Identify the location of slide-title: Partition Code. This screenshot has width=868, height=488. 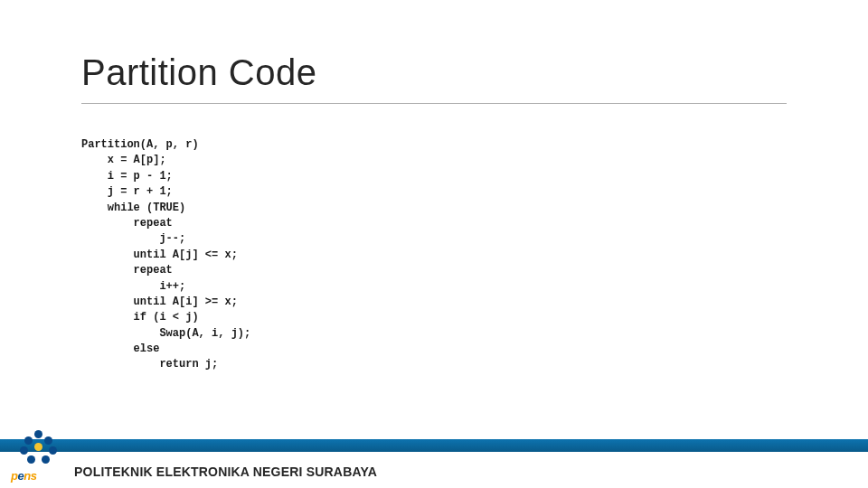
(199, 72).